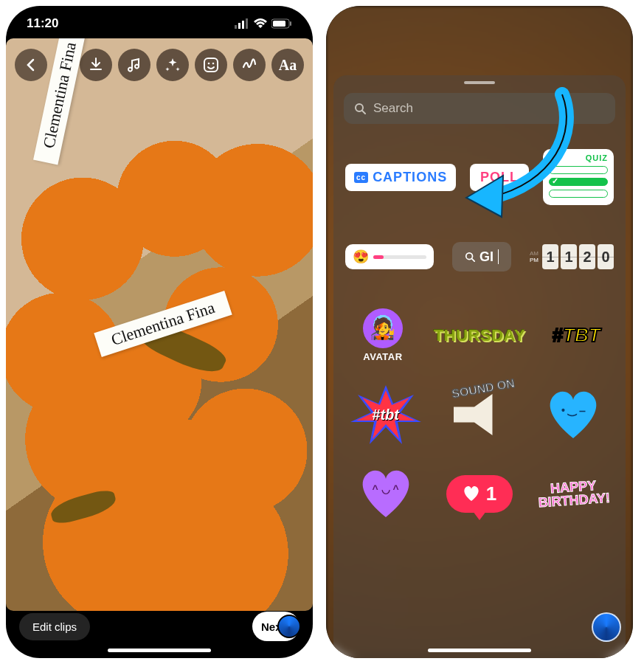  Describe the element at coordinates (361, 257) in the screenshot. I see `heart-eyes-emoji-icon: 😍` at that location.